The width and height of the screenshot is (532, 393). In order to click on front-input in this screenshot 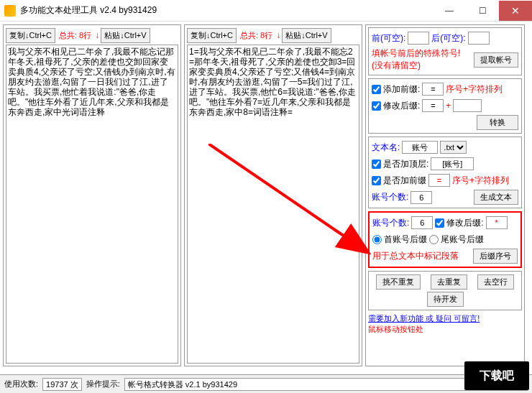, I will do `click(418, 38)`.